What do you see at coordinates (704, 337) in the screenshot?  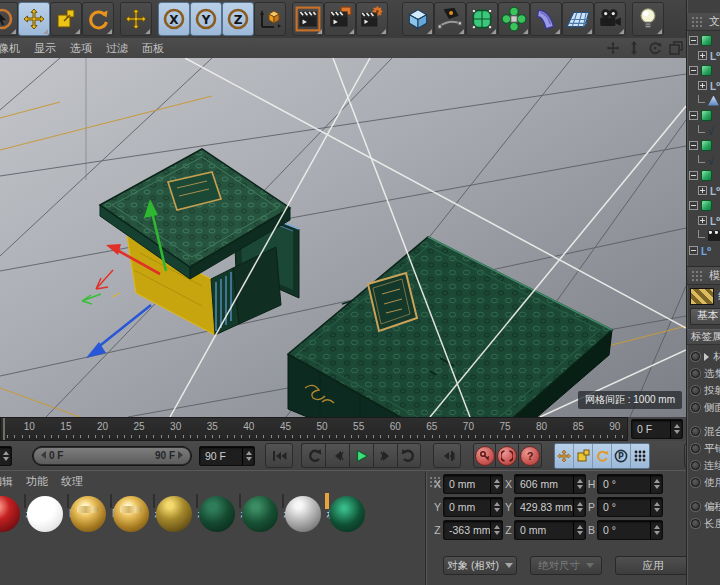 I see `tag-properties-section: 标签属性` at bounding box center [704, 337].